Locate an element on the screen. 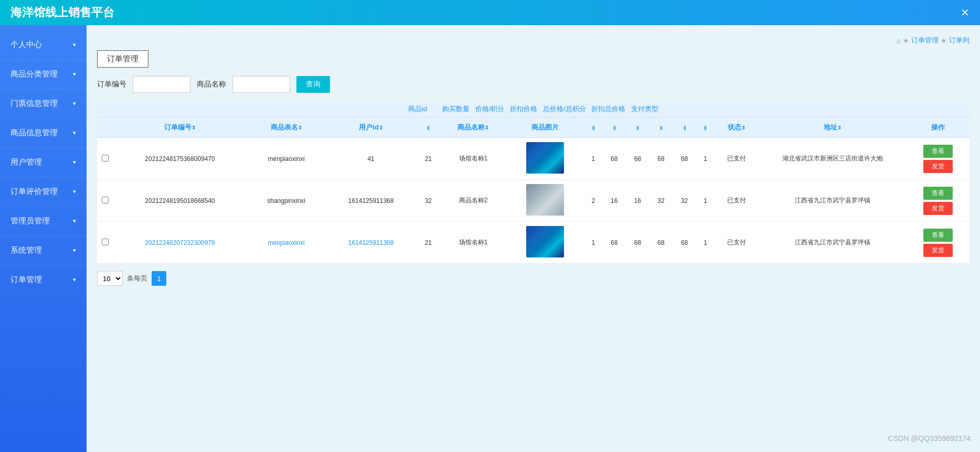 Image resolution: width=980 pixels, height=452 pixels. col-order-no: 订单编号⇕ is located at coordinates (180, 128).